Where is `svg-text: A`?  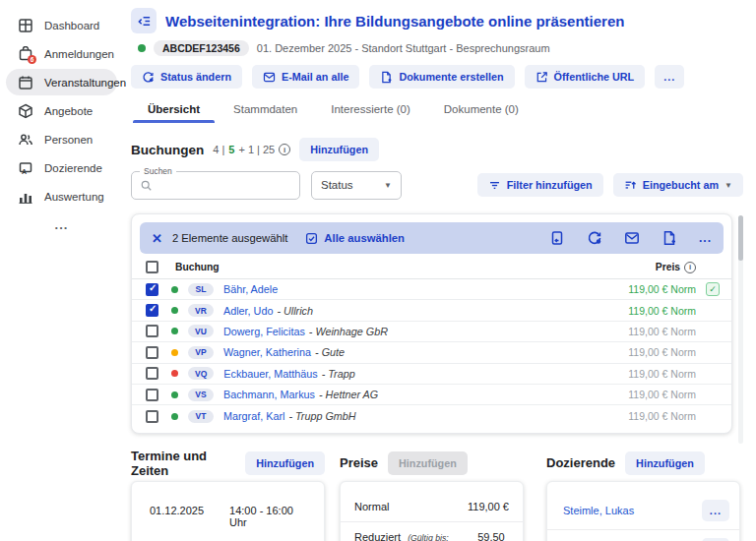
svg-text: A is located at coordinates (24, 171).